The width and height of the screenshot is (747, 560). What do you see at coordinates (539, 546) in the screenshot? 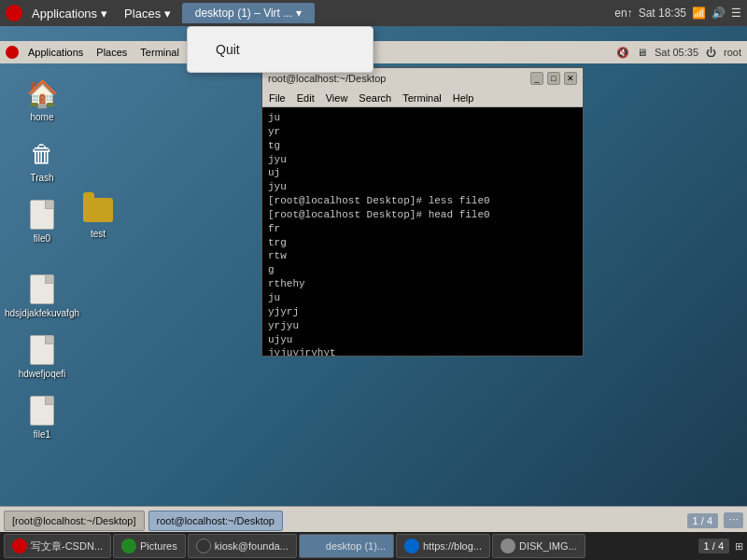
I see `bottom-app-disk: DISK_IMG...` at bounding box center [539, 546].